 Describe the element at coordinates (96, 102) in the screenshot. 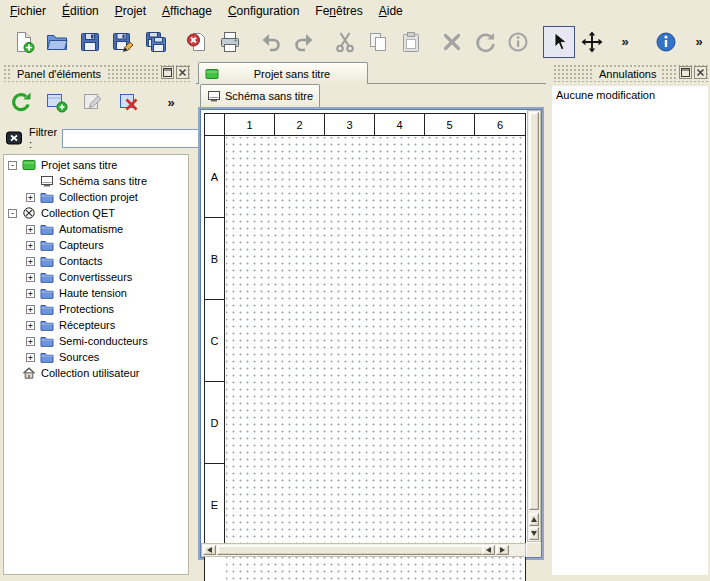

I see `panel-toolbar: »` at that location.